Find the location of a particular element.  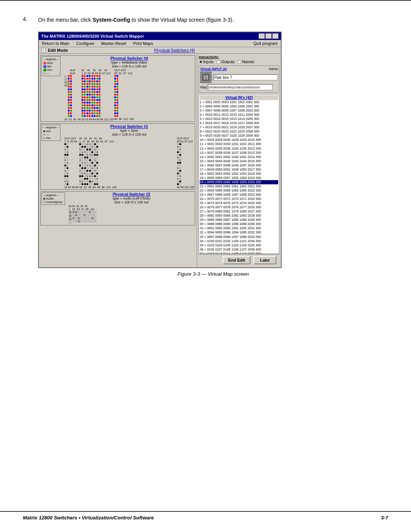

vsm-titlebar-buttons: _ □ × is located at coordinates (269, 36).